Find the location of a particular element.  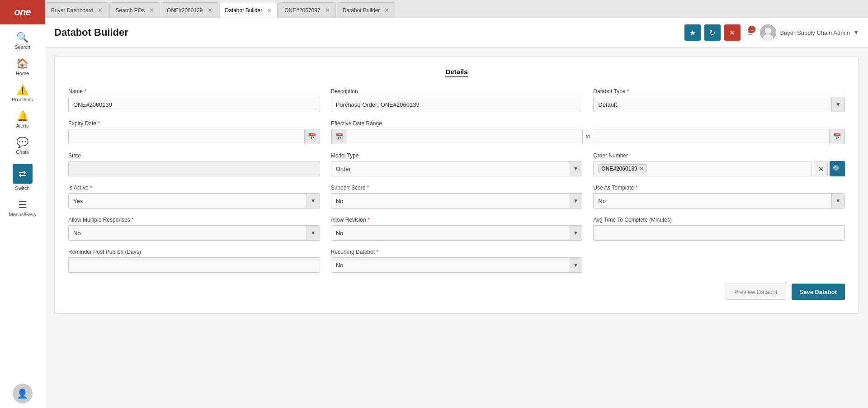

use-as-template-arrow: ▼ is located at coordinates (838, 201).